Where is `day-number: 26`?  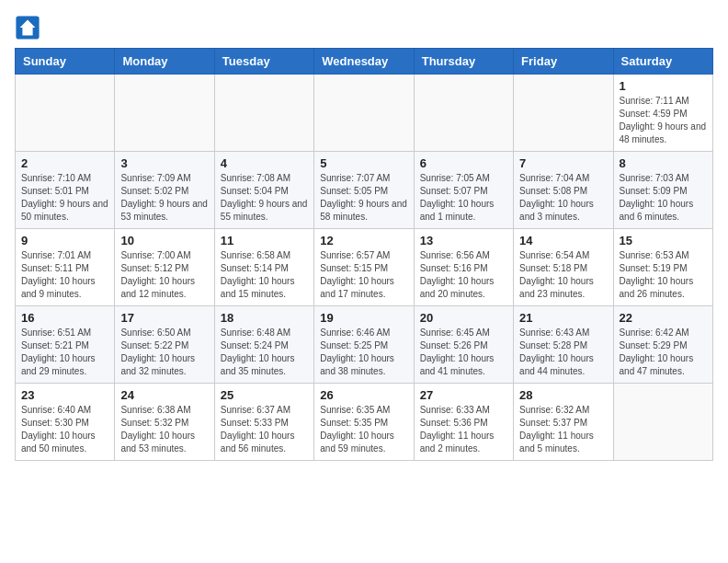
day-number: 26 is located at coordinates (364, 396).